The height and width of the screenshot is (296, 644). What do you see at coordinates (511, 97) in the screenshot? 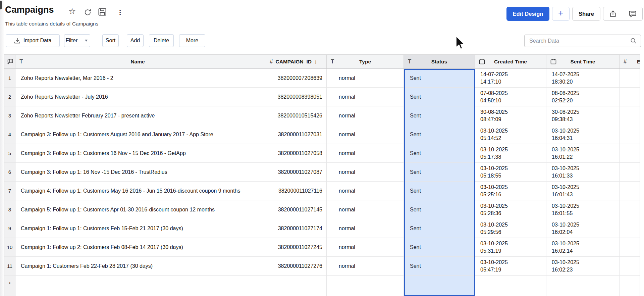
I see `cell-created-time: 07-08-2025 04:50:10` at bounding box center [511, 97].